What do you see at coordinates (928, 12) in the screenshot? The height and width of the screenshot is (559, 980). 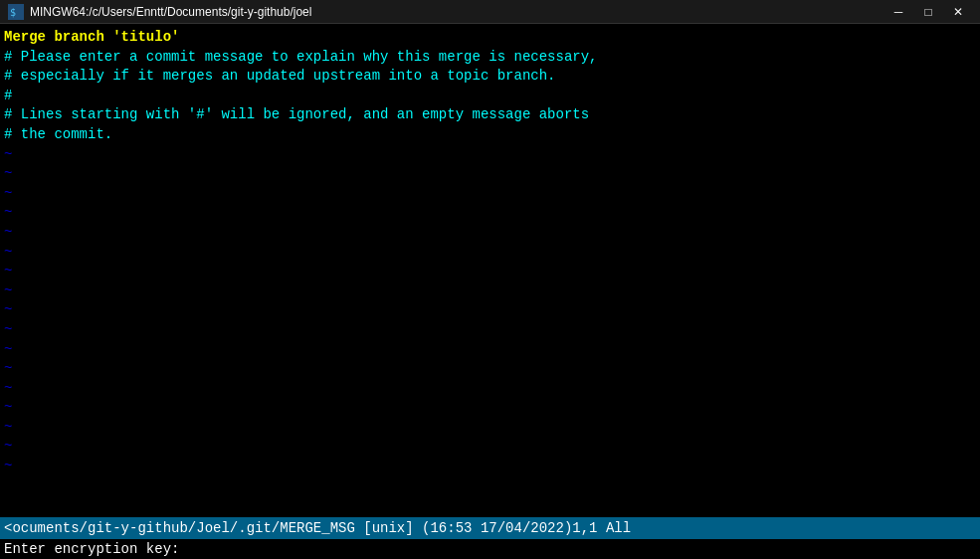 I see `window-controls: ─ □ ✕` at bounding box center [928, 12].